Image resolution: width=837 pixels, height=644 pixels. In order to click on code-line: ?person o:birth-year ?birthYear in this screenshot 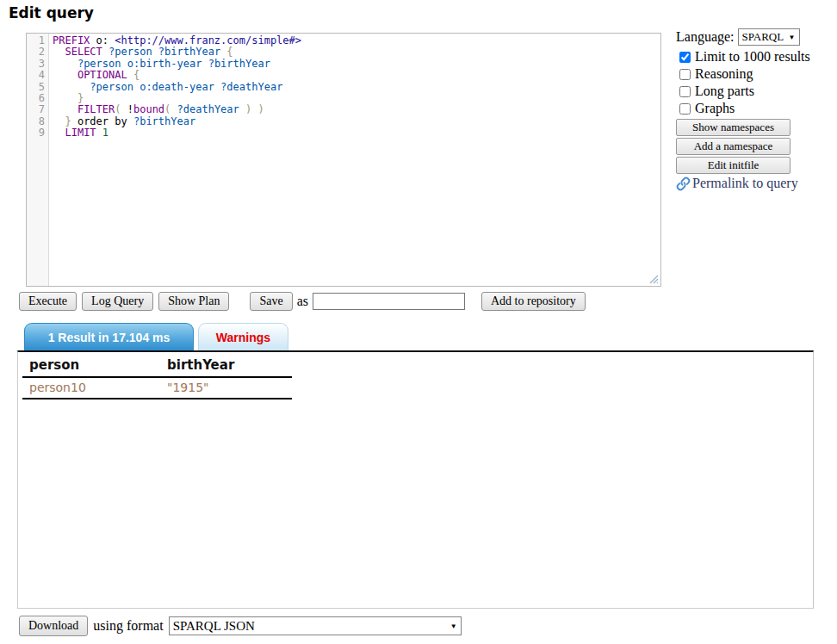, I will do `click(356, 64)`.